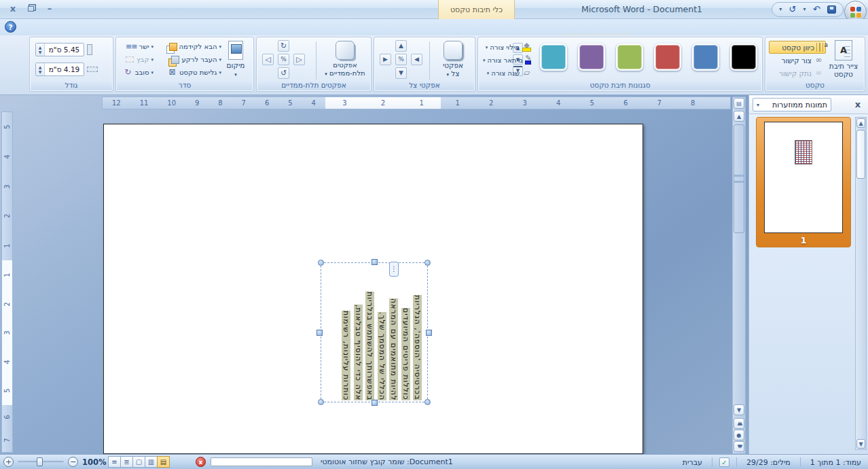 This screenshot has width=868, height=469. What do you see at coordinates (73, 462) in the screenshot?
I see `zoom-out-icon: −` at bounding box center [73, 462].